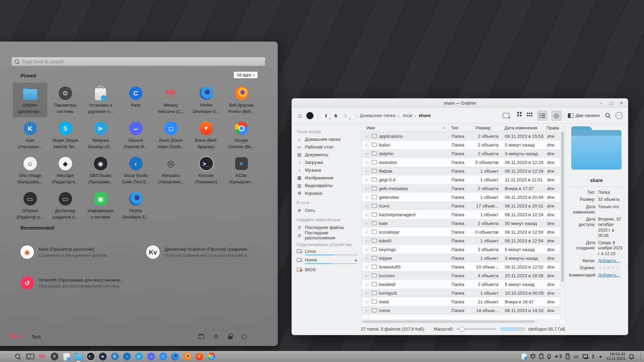 This screenshot has height=362, width=644. Describe the element at coordinates (206, 100) in the screenshot. I see `launcher-app-firefox-developer: FirefoxDeveloper E...` at that location.